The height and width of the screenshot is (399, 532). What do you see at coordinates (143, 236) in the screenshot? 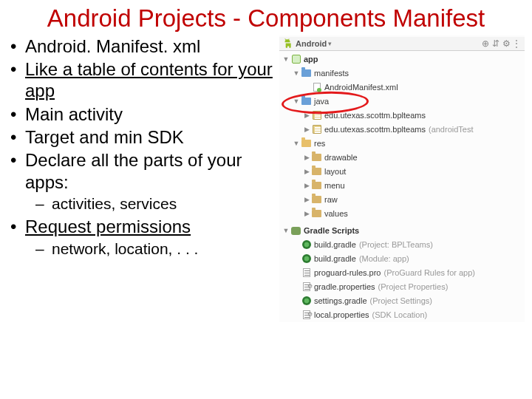
I see `bullet-item: Request permissions network, location, .…` at bounding box center [143, 236].